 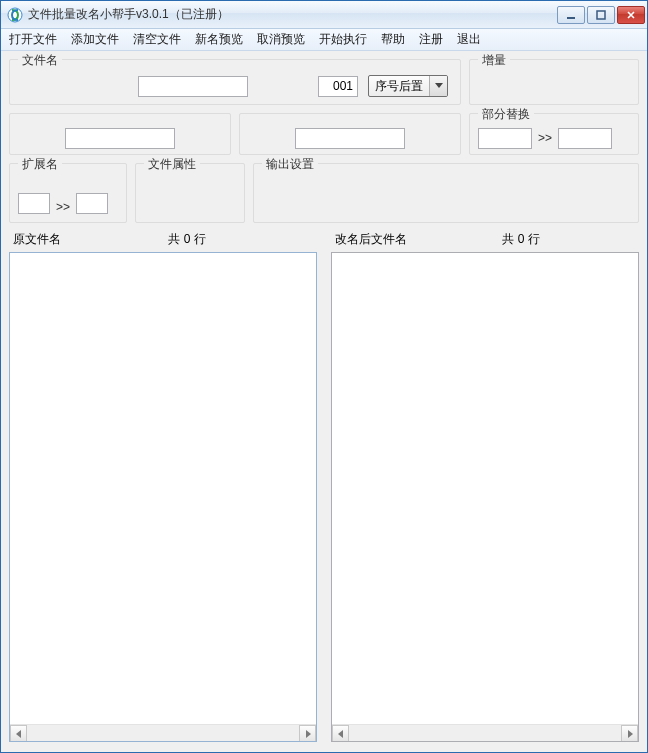 I want to click on renamed-hscrollbar, so click(x=485, y=732).